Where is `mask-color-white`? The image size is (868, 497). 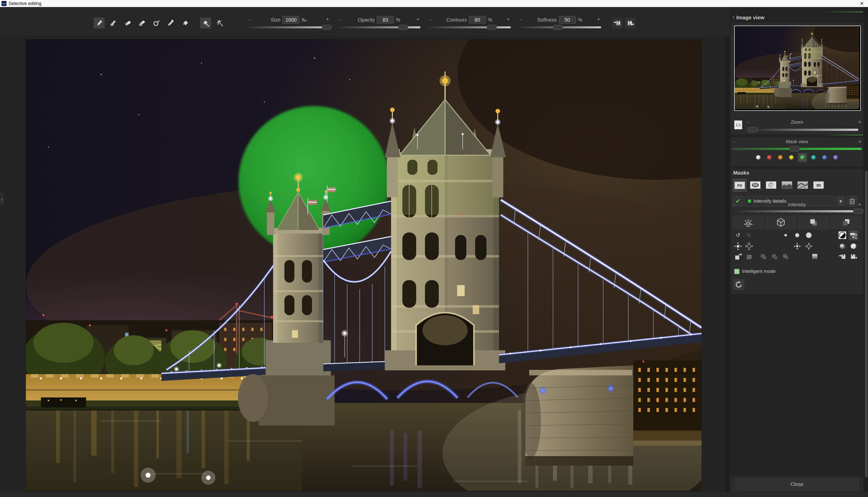
mask-color-white is located at coordinates (758, 158).